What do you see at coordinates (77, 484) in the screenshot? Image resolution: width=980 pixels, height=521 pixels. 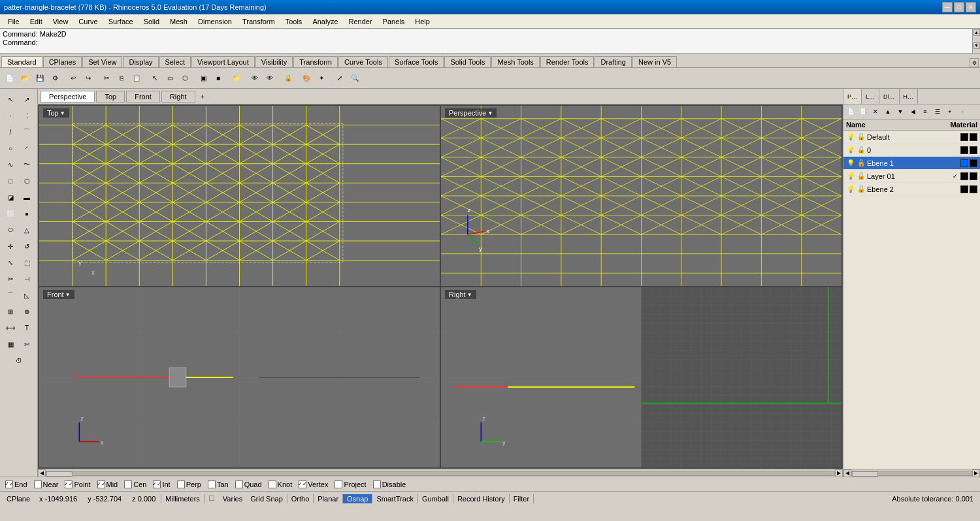 I see `osnap-point: ✓ Point` at bounding box center [77, 484].